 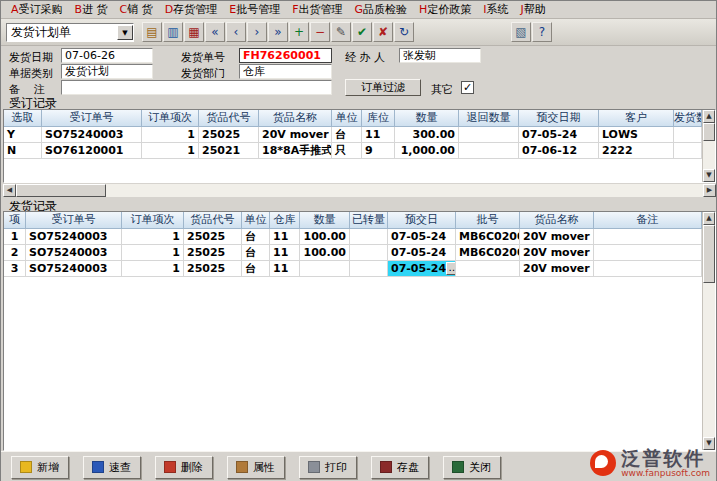 I want to click on scroll-down-icon: ▼, so click(x=709, y=176).